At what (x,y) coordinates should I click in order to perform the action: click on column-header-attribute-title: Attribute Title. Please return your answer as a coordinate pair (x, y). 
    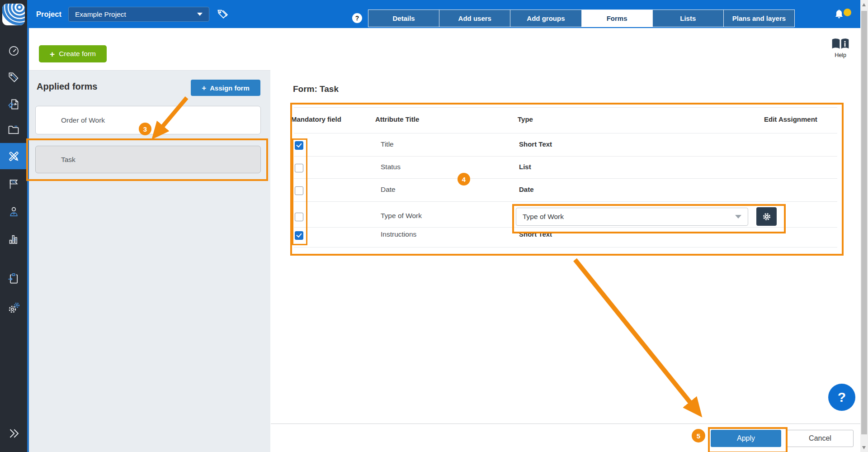
    Looking at the image, I should click on (397, 119).